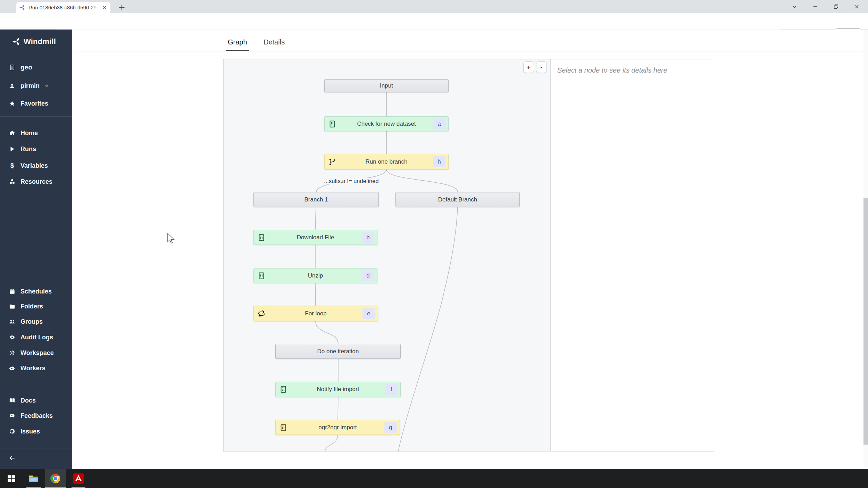  I want to click on folder-icon, so click(12, 306).